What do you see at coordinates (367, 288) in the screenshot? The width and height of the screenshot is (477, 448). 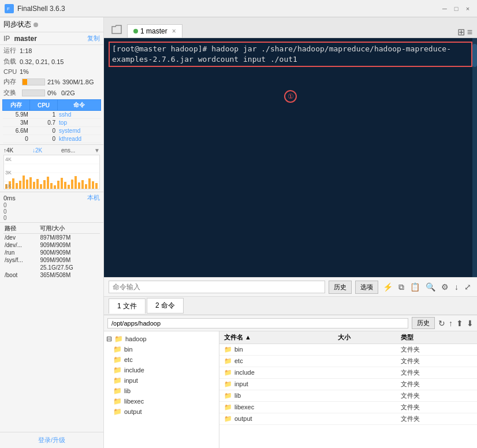 I see `options-button: 选项` at bounding box center [367, 288].